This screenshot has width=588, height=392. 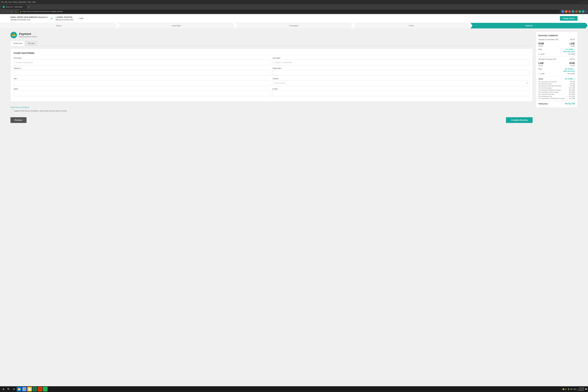 What do you see at coordinates (572, 86) in the screenshot?
I see `tax-amount-2: Rs 480` at bounding box center [572, 86].